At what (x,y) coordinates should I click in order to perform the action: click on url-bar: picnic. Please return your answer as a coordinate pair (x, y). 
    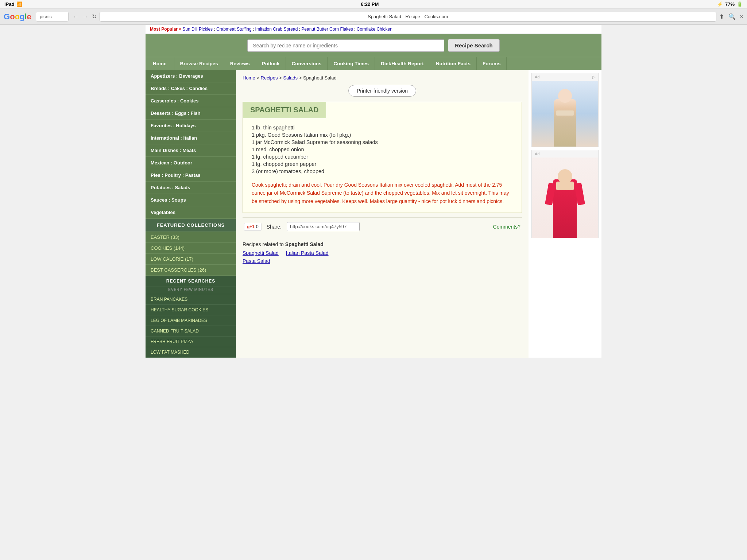
    Looking at the image, I should click on (52, 17).